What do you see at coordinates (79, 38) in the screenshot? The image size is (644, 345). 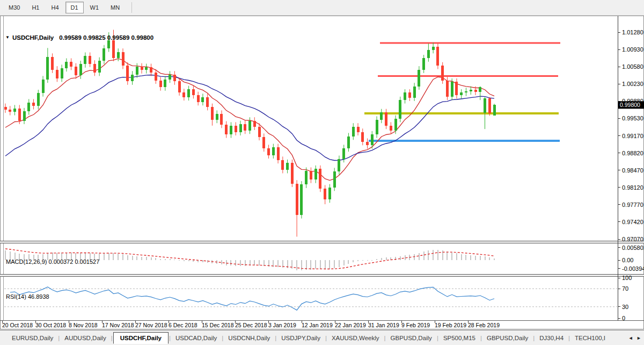 I see `chart-title: ▼USDCHF,Daily0.99589 0.99825 0.99589 0.9…` at bounding box center [79, 38].